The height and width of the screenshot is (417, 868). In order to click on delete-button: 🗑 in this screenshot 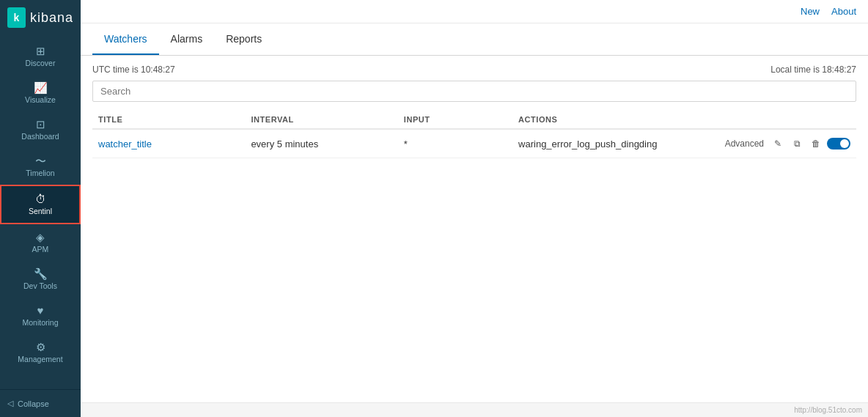, I will do `click(816, 144)`.